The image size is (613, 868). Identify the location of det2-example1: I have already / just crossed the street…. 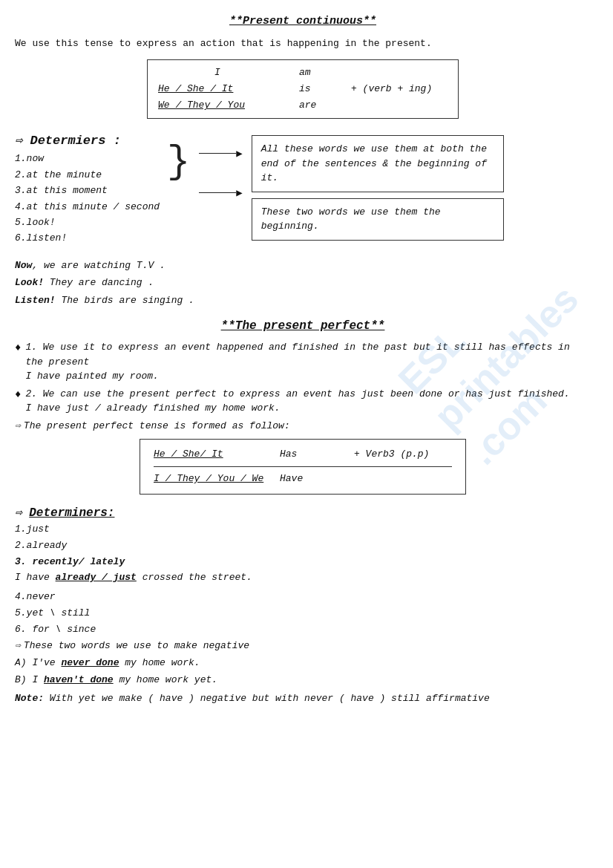
(303, 578).